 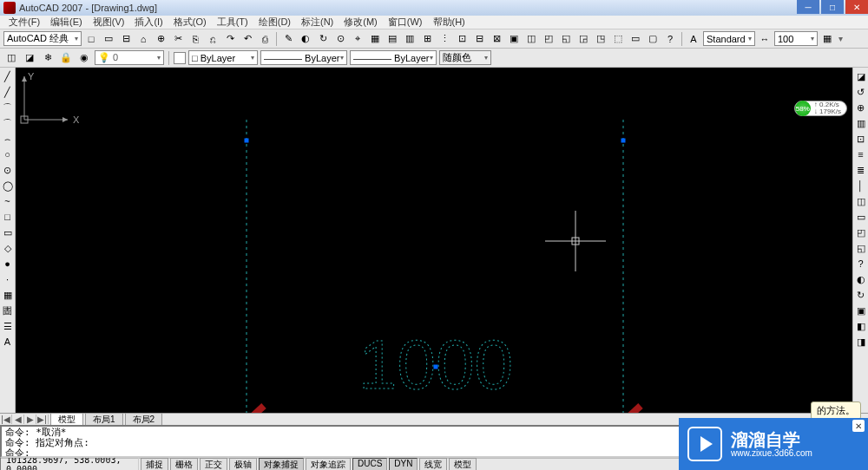 What do you see at coordinates (861, 264) in the screenshot?
I see `modify-tool-12: ?` at bounding box center [861, 264].